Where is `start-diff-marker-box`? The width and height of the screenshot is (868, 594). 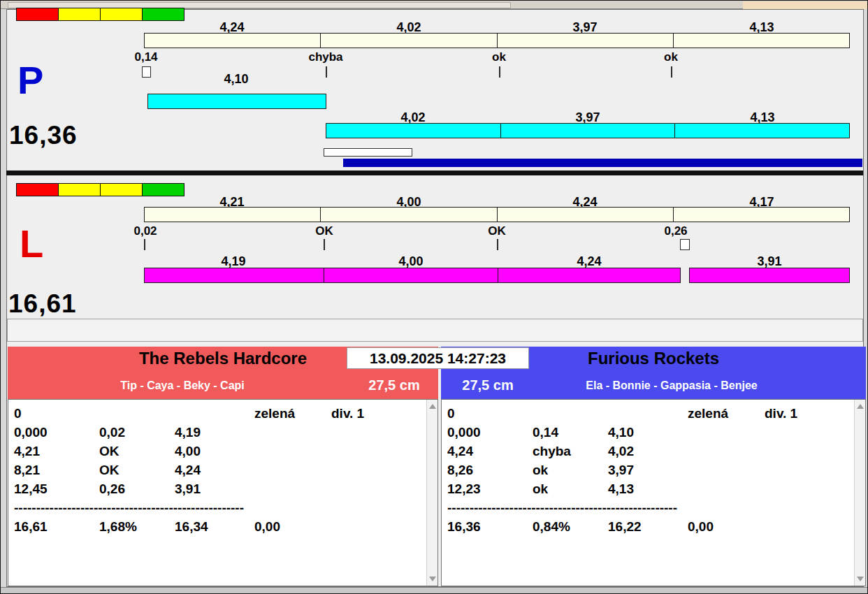 start-diff-marker-box is located at coordinates (147, 72).